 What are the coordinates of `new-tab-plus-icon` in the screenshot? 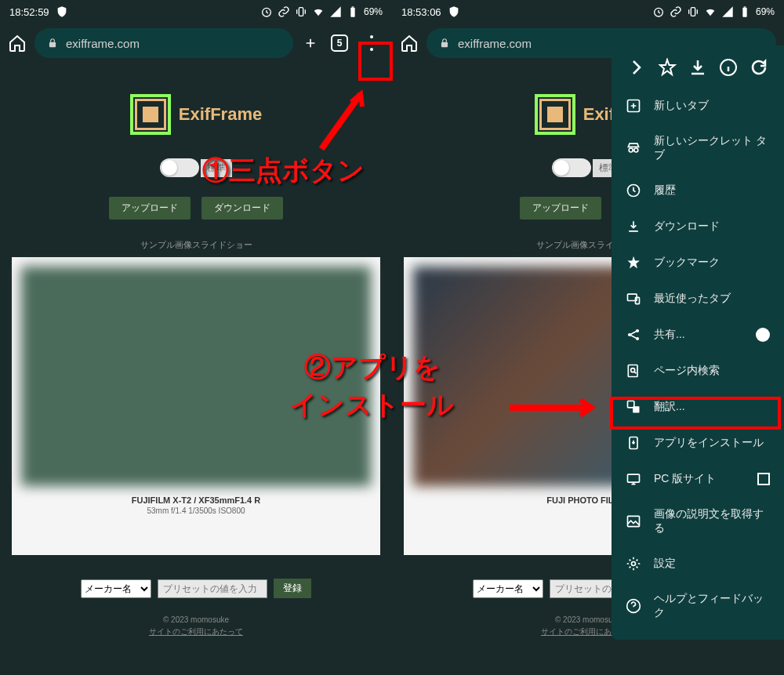 It's located at (310, 43).